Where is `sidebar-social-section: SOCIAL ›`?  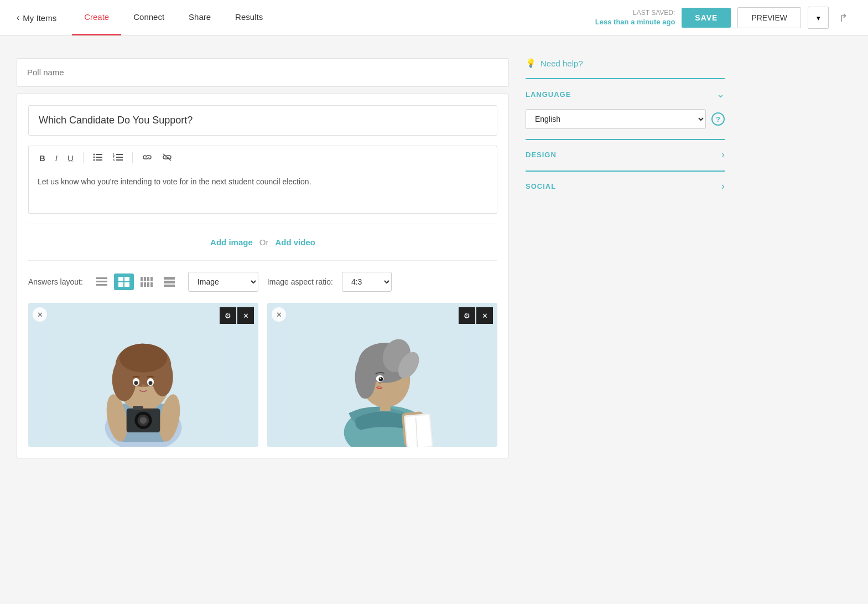 sidebar-social-section: SOCIAL › is located at coordinates (625, 186).